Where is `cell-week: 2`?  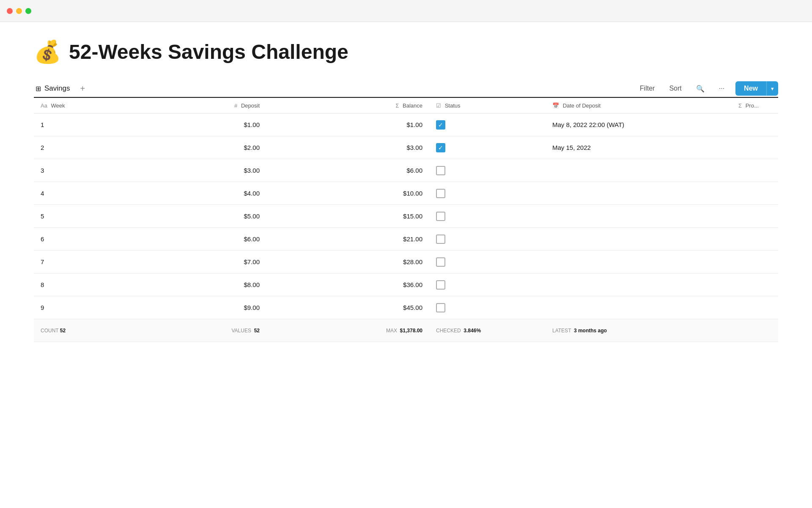
cell-week: 2 is located at coordinates (92, 148).